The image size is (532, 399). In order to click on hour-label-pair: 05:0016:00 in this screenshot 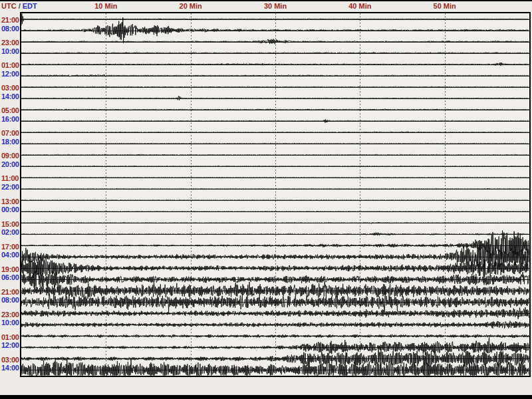, I will do `click(11, 114)`.